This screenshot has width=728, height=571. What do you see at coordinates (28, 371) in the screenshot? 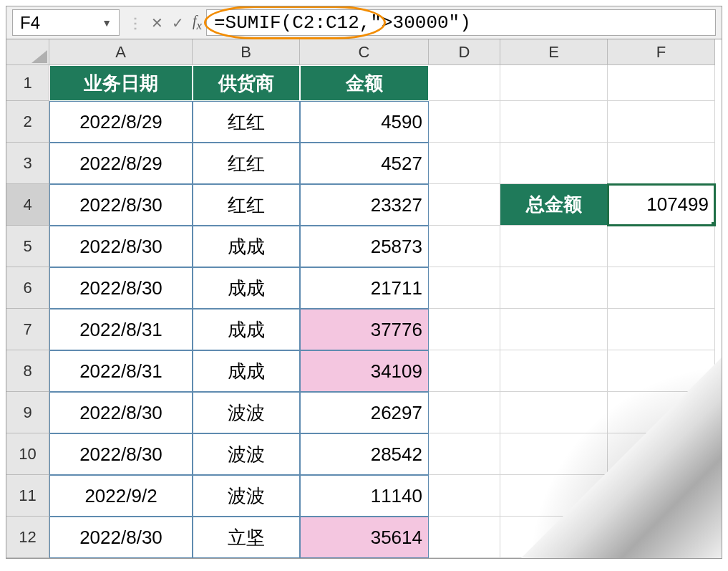
I see `row-header-8: 8` at bounding box center [28, 371].